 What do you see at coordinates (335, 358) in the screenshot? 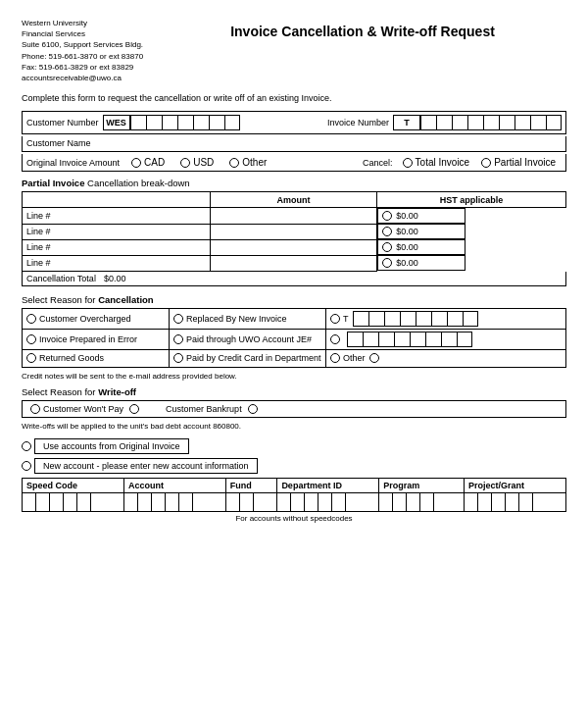
I see `other-reason-radio` at bounding box center [335, 358].